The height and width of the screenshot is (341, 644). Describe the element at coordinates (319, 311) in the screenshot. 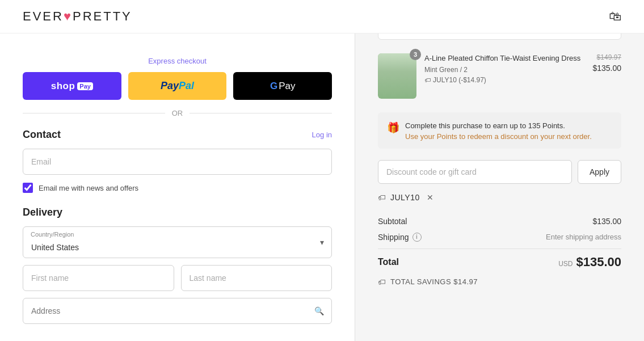

I see `address-search-icon: 🔍` at that location.